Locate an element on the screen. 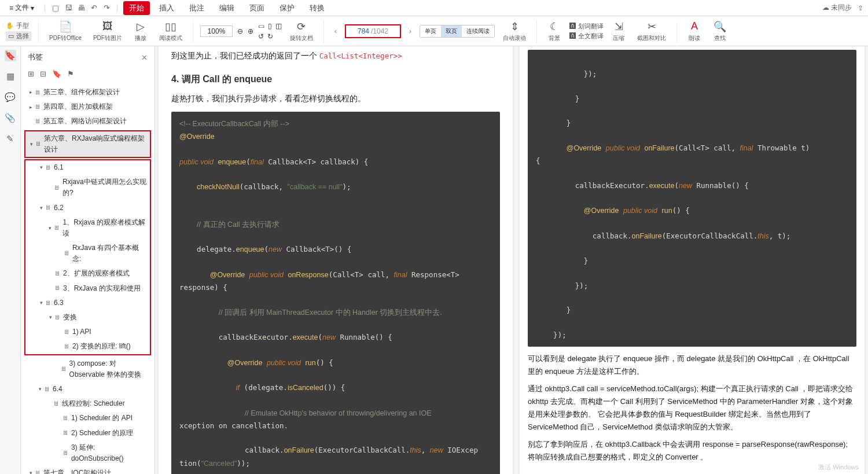  fit-page-icon: ▯ is located at coordinates (270, 26).